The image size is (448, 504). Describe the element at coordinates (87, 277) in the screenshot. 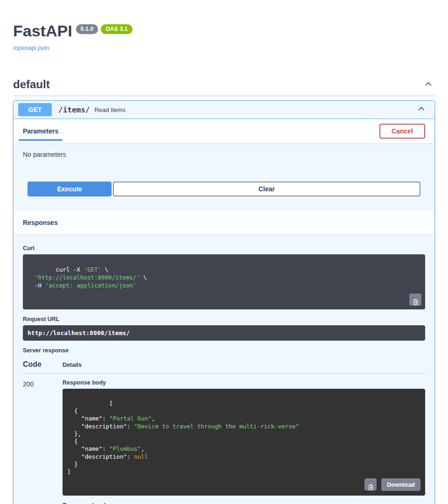

I see `curl-command-text: curl -X 'GET' \ 'http://localhost:8000/i…` at that location.